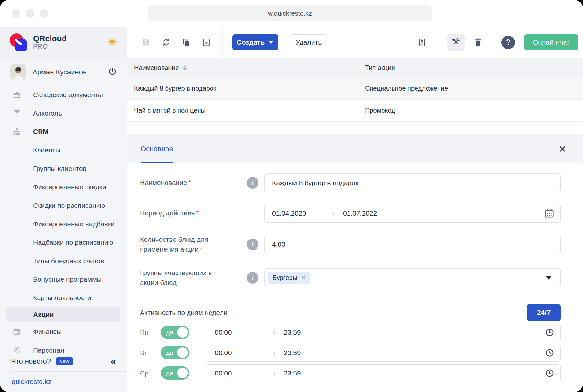 The width and height of the screenshot is (583, 392). Describe the element at coordinates (309, 42) in the screenshot. I see `delete-button: Удалить` at that location.